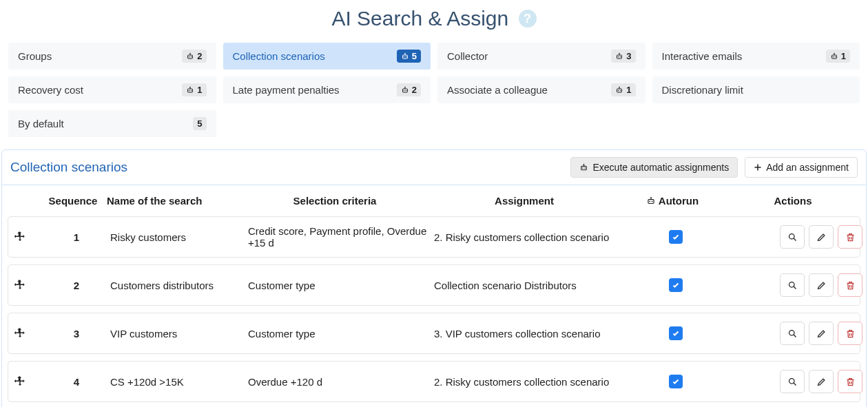 Image resolution: width=868 pixels, height=407 pixels. Describe the element at coordinates (434, 237) in the screenshot. I see `table-row: 1Risky customersCredit score, Payment pr…` at that location.